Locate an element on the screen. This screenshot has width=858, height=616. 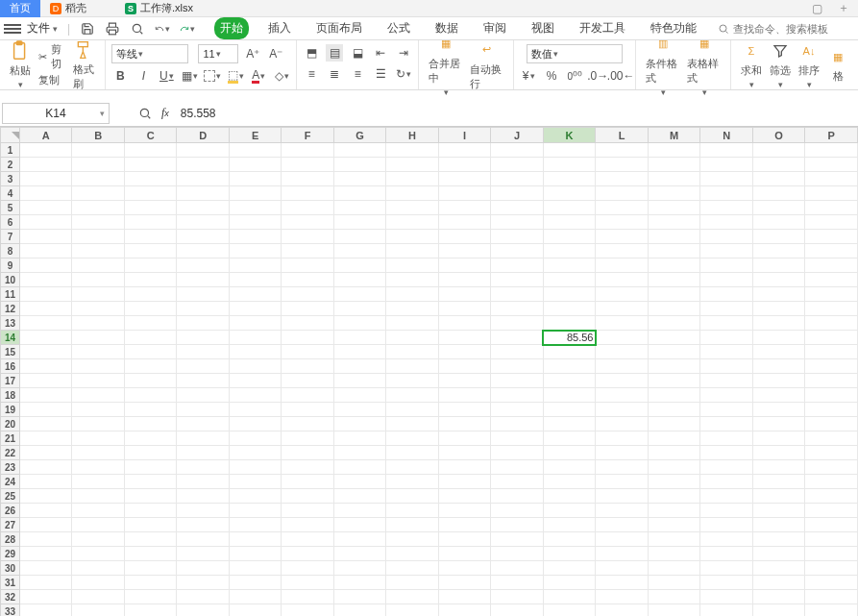
cell-H2 is located at coordinates (412, 165).